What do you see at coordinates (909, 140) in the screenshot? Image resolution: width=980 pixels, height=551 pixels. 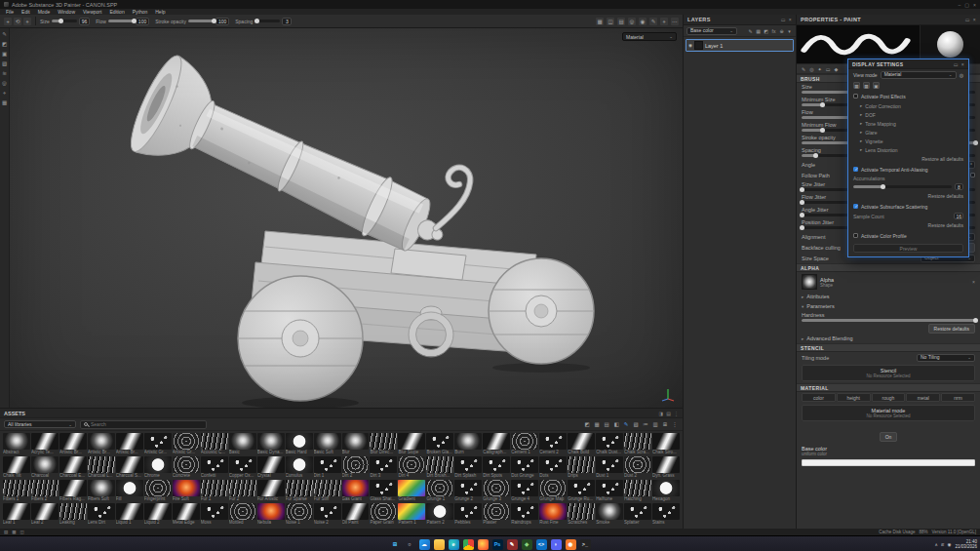 I see `effect-row: ▸Vignette` at bounding box center [909, 140].